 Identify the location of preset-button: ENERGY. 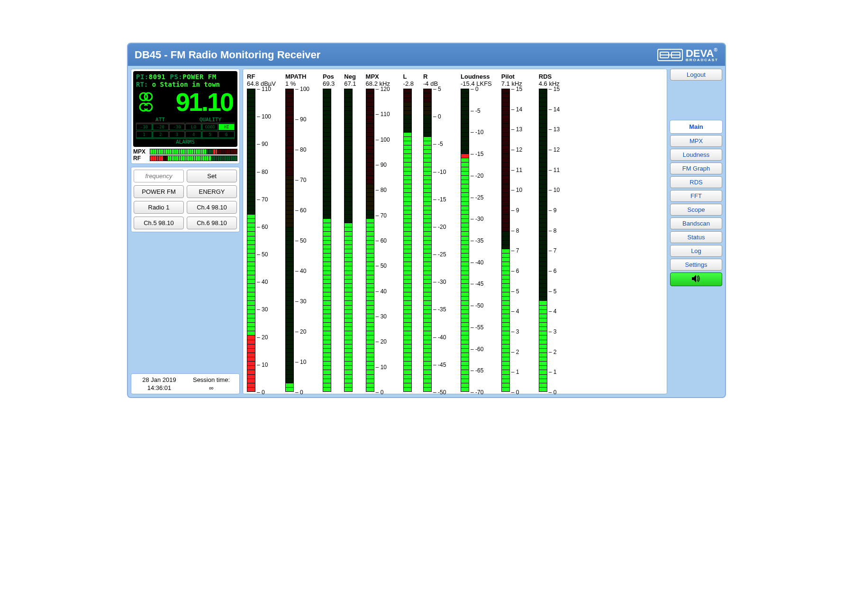
(212, 191).